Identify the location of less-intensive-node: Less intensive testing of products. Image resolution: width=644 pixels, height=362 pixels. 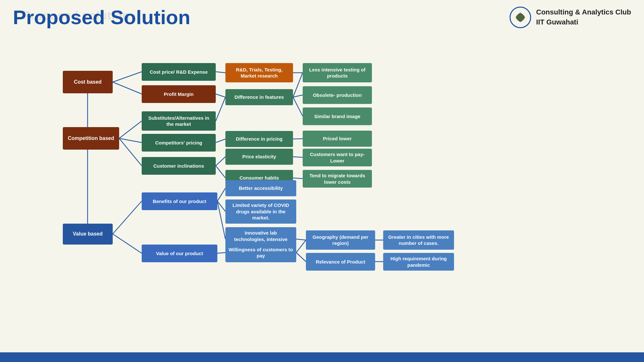
(337, 73).